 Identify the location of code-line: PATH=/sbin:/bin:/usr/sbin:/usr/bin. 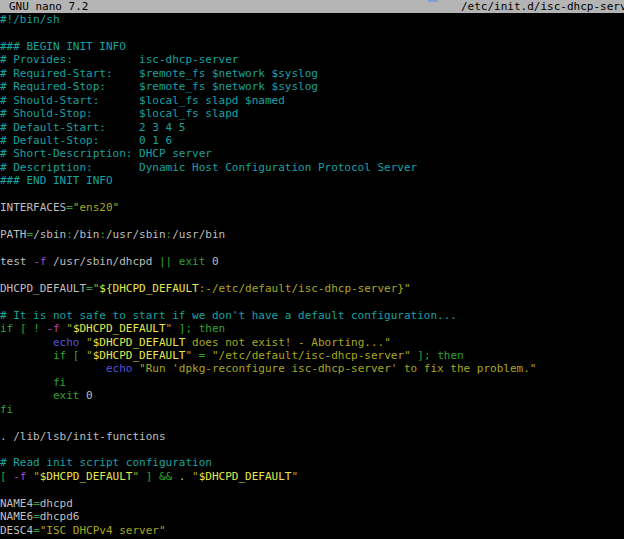
(312, 234).